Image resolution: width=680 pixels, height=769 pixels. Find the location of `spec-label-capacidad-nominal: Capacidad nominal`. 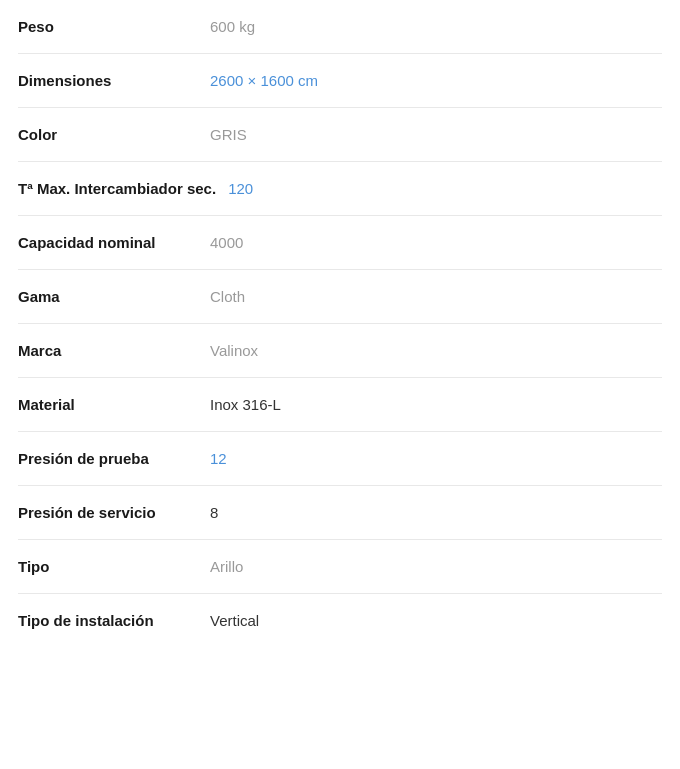

spec-label-capacidad-nominal: Capacidad nominal is located at coordinates (108, 242).